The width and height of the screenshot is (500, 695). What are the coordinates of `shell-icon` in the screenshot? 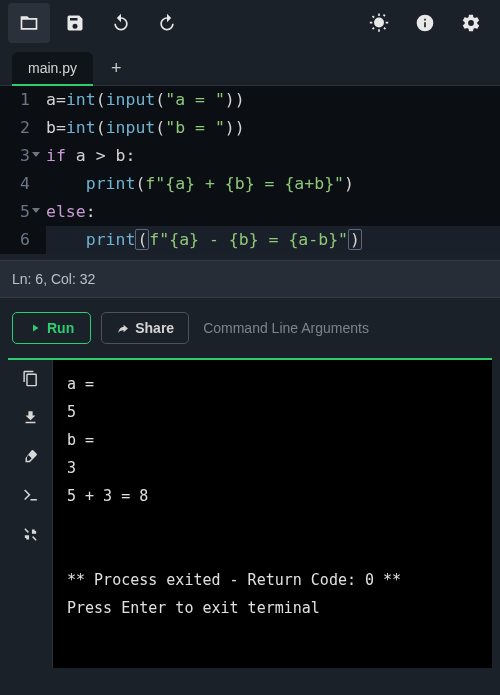 It's located at (30, 496).